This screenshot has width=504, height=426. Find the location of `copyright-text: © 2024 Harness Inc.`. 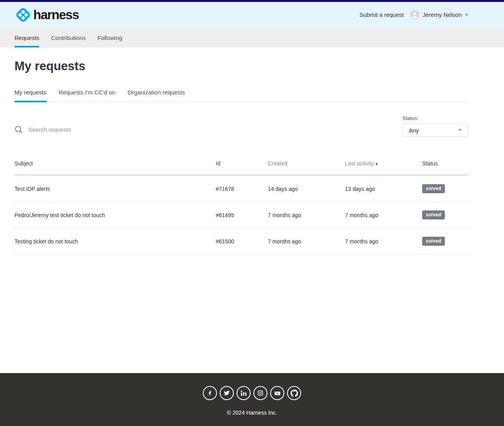

copyright-text: © 2024 Harness Inc. is located at coordinates (252, 413).